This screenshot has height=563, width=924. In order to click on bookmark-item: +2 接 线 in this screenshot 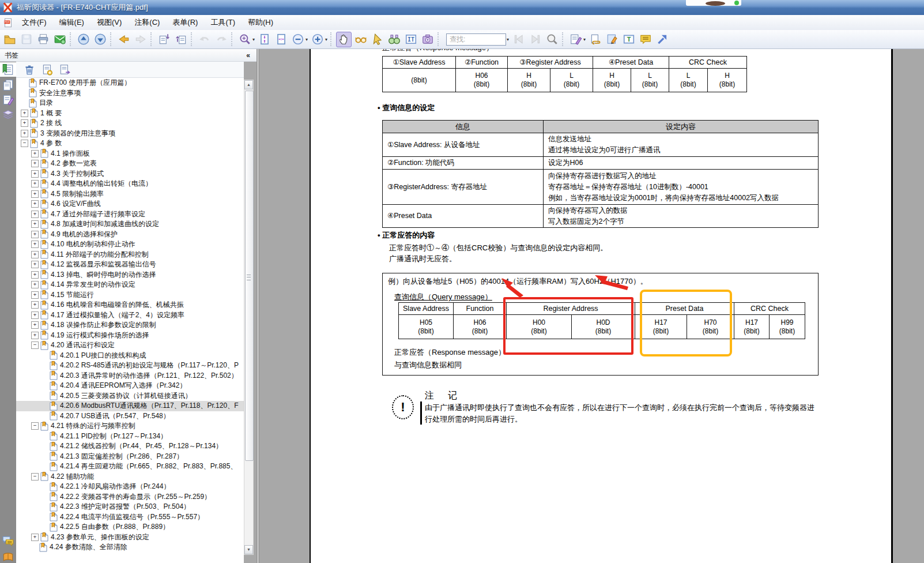, I will do `click(130, 123)`.